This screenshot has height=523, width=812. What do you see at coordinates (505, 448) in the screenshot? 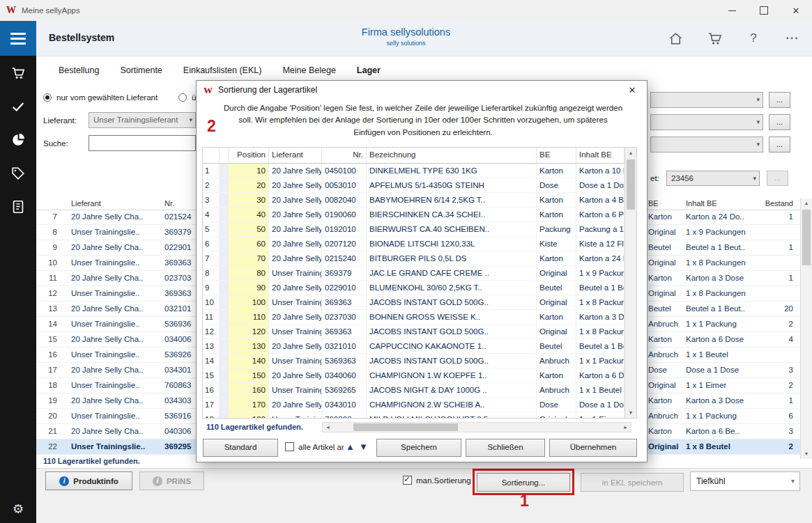
I see `schliessen-button: Schließen` at bounding box center [505, 448].